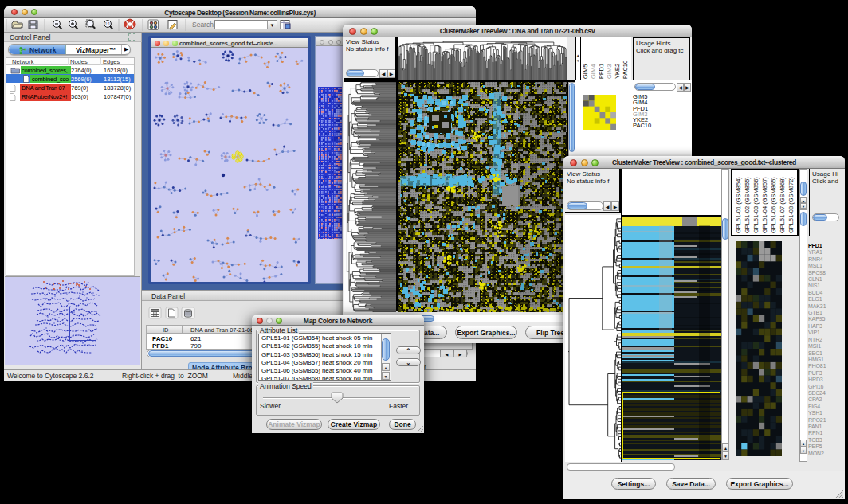  What do you see at coordinates (108, 24) in the screenshot?
I see `svg-text: 1:1` at bounding box center [108, 24].